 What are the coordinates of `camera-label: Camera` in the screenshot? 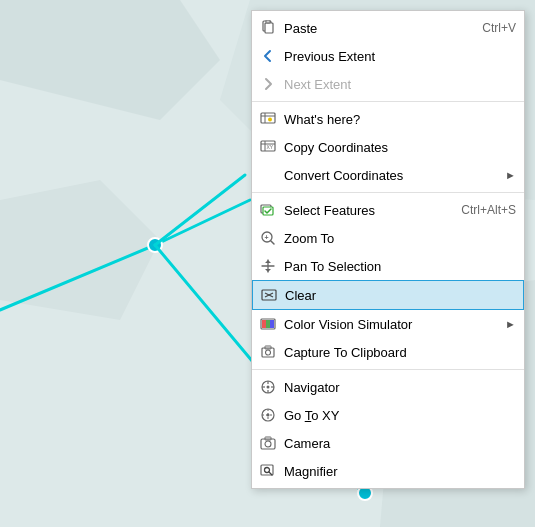 It's located at (400, 444).